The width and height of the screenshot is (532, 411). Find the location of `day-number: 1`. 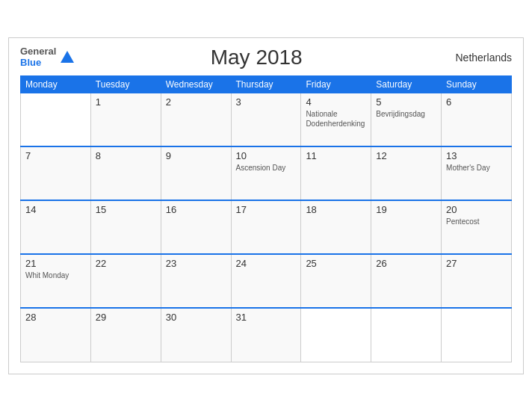

day-number: 1 is located at coordinates (126, 102).